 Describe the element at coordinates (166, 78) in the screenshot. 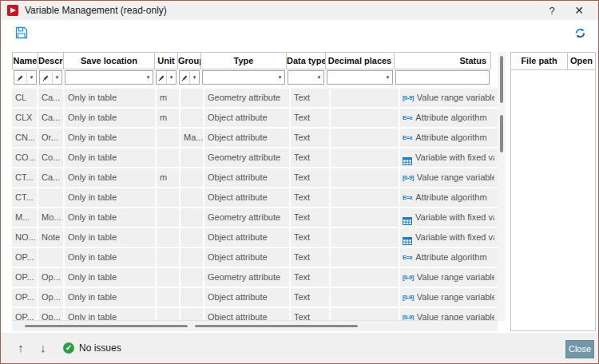

I see `filter-cell-unit: ▾` at that location.